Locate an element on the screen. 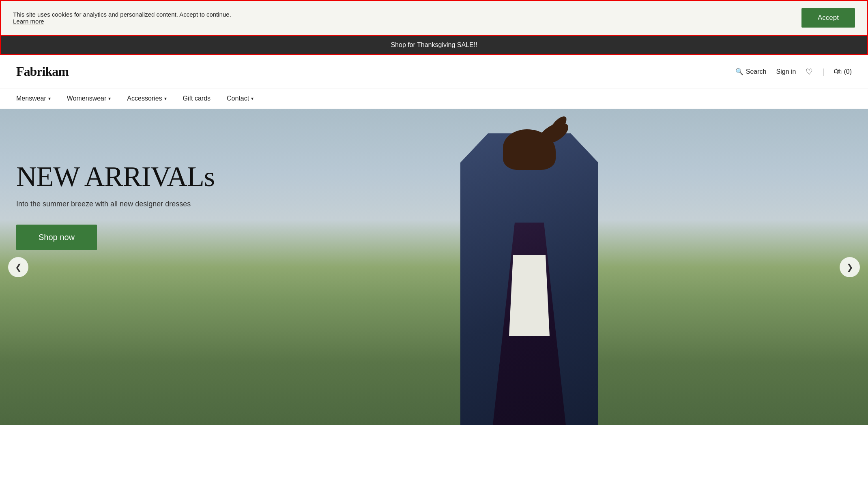  cookie-text-content: This site uses cookies for analytics and… is located at coordinates (122, 15).